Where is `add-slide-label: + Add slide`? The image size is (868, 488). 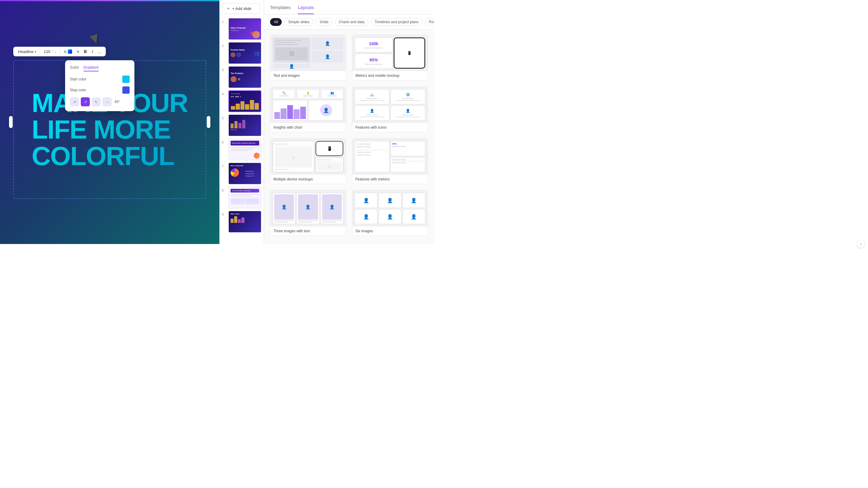
add-slide-label: + Add slide is located at coordinates (242, 9).